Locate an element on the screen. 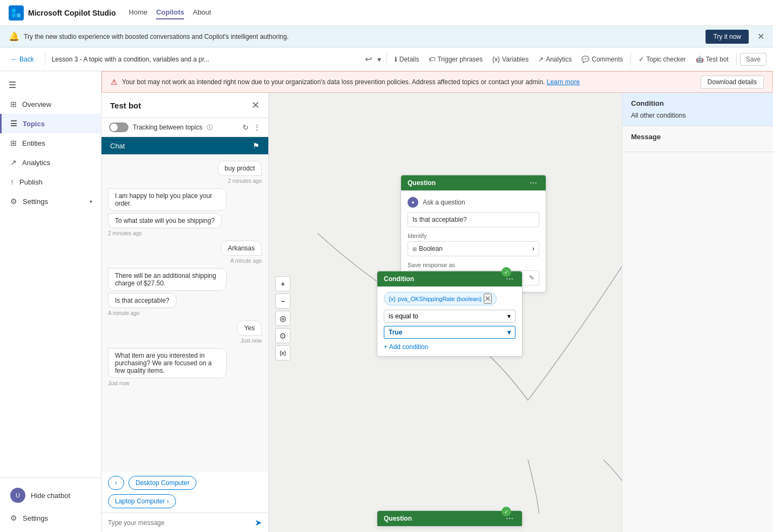 Image resolution: width=773 pixels, height=532 pixels. edit-save-response-icon: ✎ is located at coordinates (532, 278).